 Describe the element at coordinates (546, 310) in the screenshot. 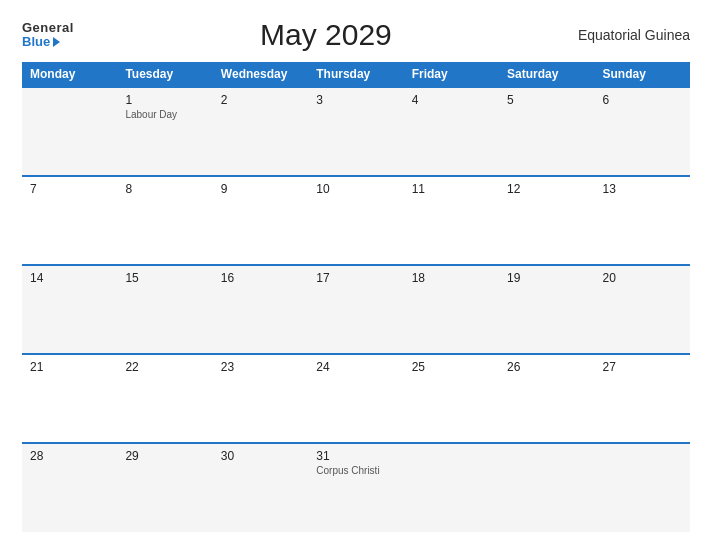

I see `calendar-cell: 19` at that location.